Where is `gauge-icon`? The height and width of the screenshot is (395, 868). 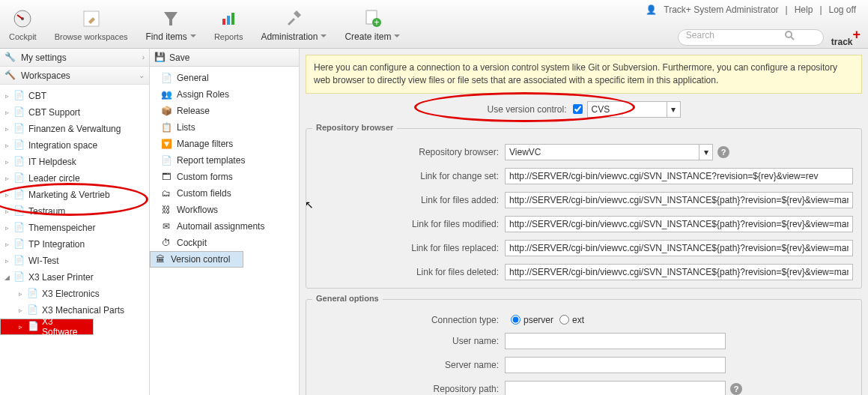 gauge-icon is located at coordinates (22, 19).